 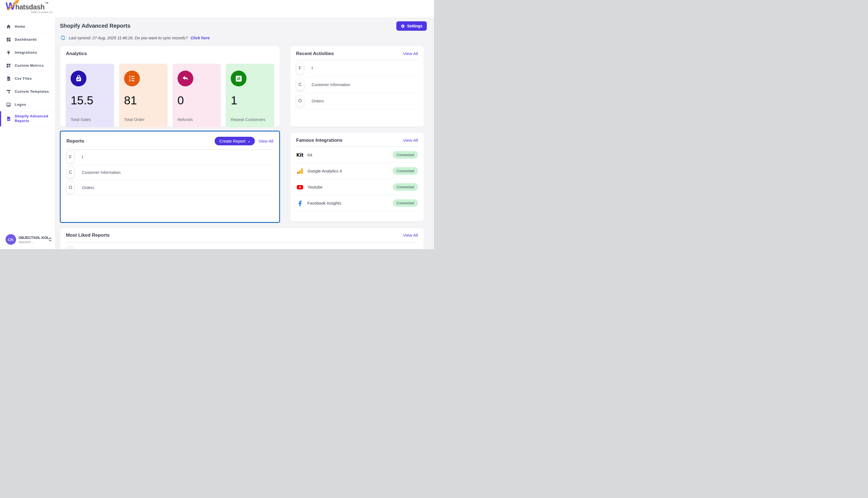 I want to click on activity-row: C Customer Information, so click(x=357, y=85).